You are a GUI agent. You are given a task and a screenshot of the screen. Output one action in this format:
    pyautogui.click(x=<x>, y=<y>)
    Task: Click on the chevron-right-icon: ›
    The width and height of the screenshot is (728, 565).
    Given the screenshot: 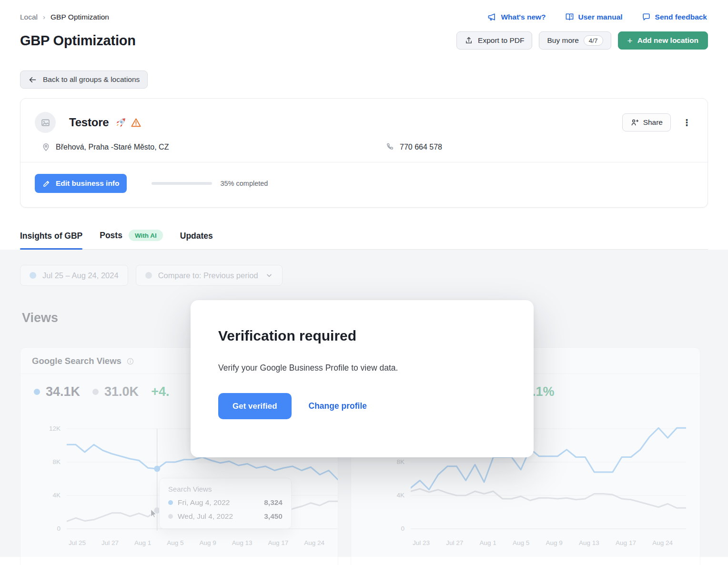 What is the action you would take?
    pyautogui.click(x=44, y=17)
    